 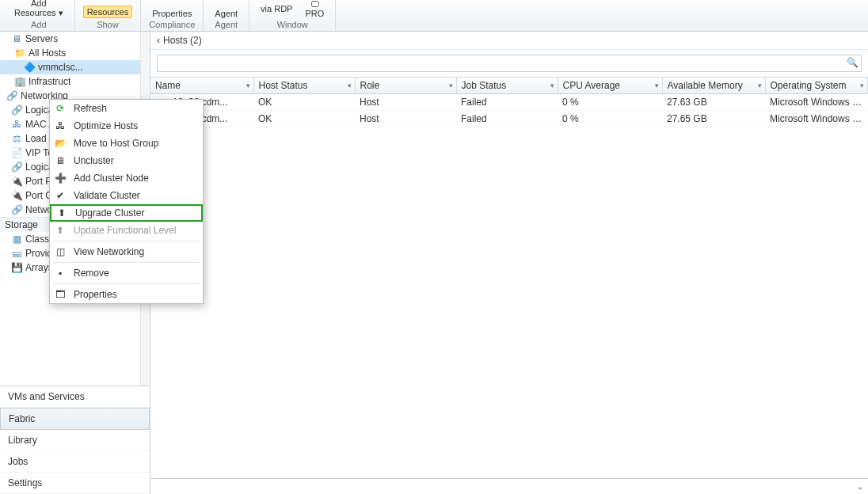 I want to click on pro-button: 🖵 PRO, so click(x=314, y=10).